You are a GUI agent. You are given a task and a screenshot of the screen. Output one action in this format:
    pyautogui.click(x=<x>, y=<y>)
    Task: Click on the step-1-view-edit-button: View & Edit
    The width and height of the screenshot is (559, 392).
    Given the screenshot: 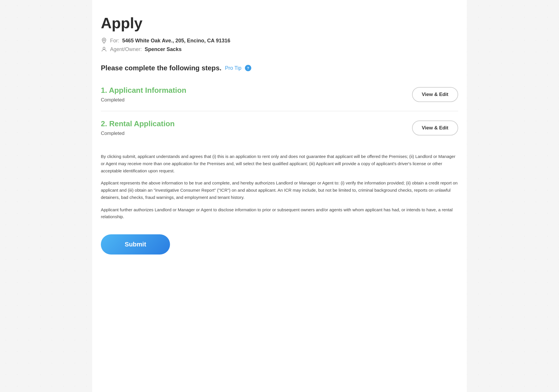 What is the action you would take?
    pyautogui.click(x=435, y=95)
    